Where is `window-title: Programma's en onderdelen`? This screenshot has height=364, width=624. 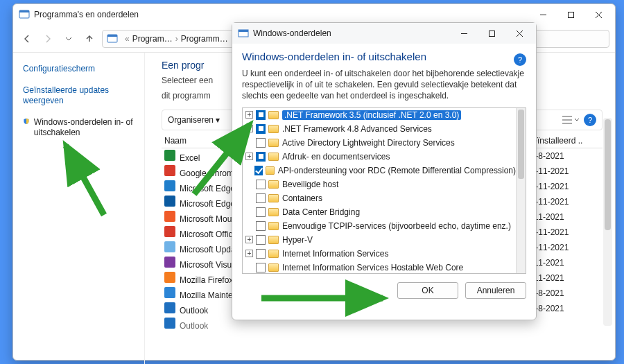 window-title: Programma's en onderdelen is located at coordinates (281, 15).